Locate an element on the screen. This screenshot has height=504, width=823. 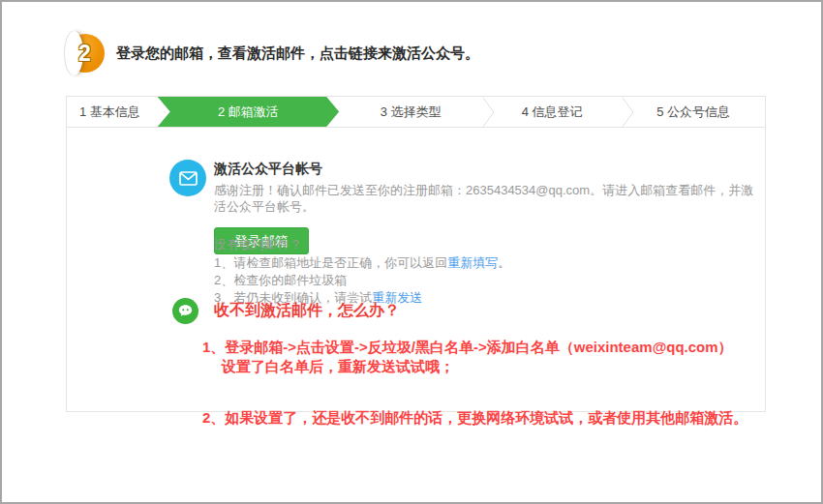
no-mail-item-2: 2、检查你的邮件垃圾箱 is located at coordinates (362, 281).